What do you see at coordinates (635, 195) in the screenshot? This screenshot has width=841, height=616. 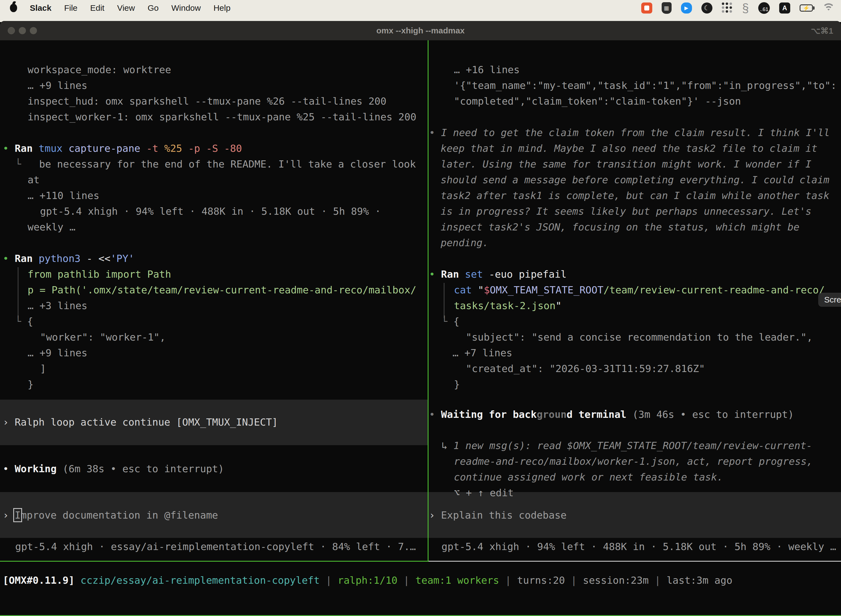 I see `terminal-line: task2 after task1 is complete, but can I…` at bounding box center [635, 195].